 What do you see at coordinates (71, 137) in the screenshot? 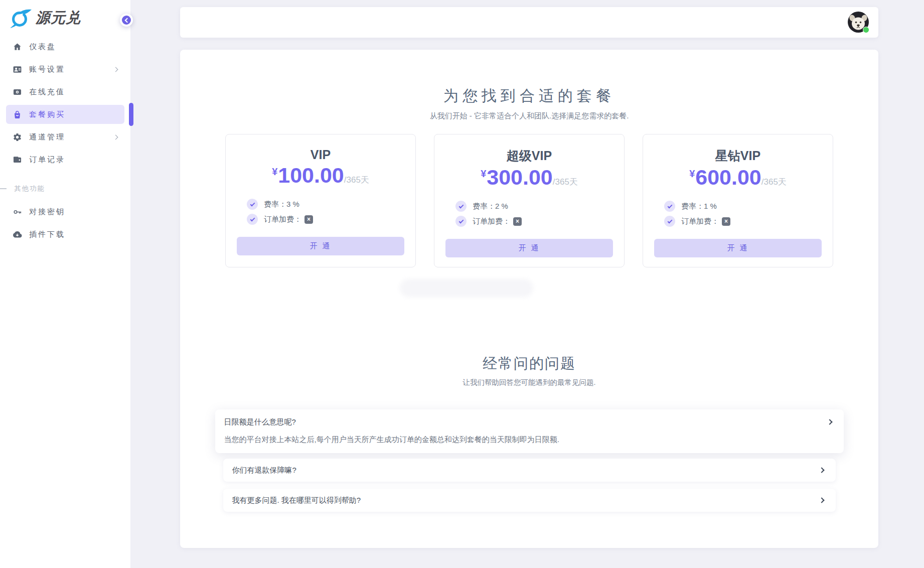
I see `sidebar-item-label: 通道管理` at bounding box center [71, 137].